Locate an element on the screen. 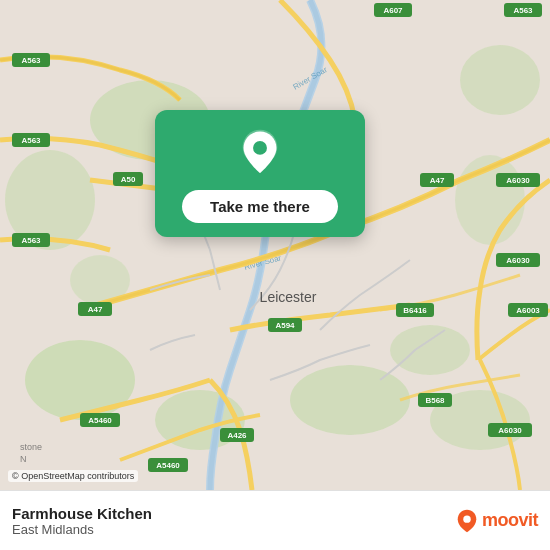  place-name: Farmhouse Kitchen is located at coordinates (82, 514).